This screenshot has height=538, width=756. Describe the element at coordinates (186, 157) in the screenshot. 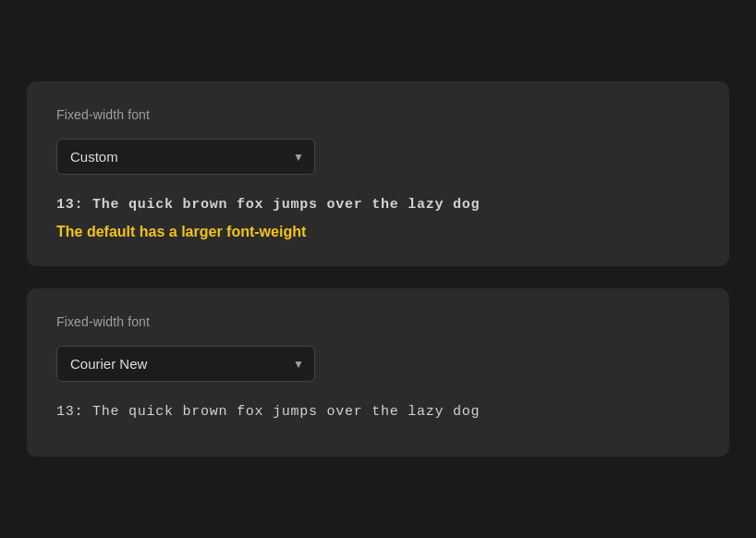

I see `card1-font-select: Custom Courier New Monospace Consolas` at that location.